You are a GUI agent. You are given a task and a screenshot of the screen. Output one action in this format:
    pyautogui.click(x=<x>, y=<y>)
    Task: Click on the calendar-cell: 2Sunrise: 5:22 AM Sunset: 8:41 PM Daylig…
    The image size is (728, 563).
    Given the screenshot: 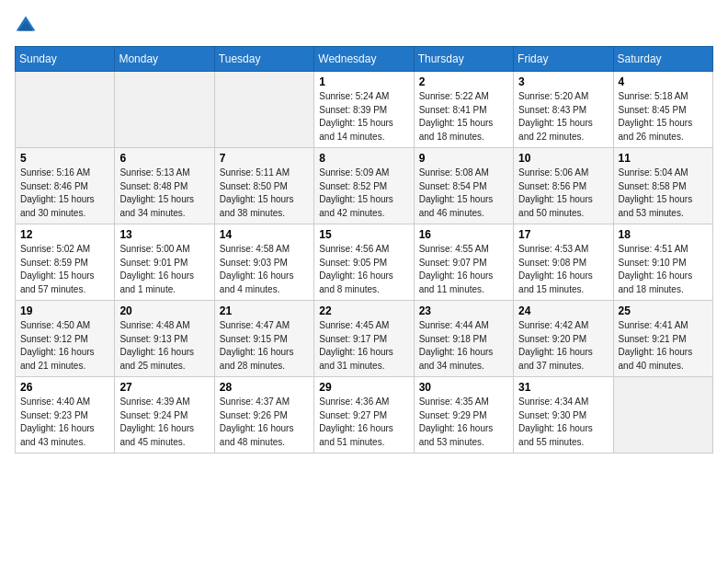 What is the action you would take?
    pyautogui.click(x=463, y=110)
    